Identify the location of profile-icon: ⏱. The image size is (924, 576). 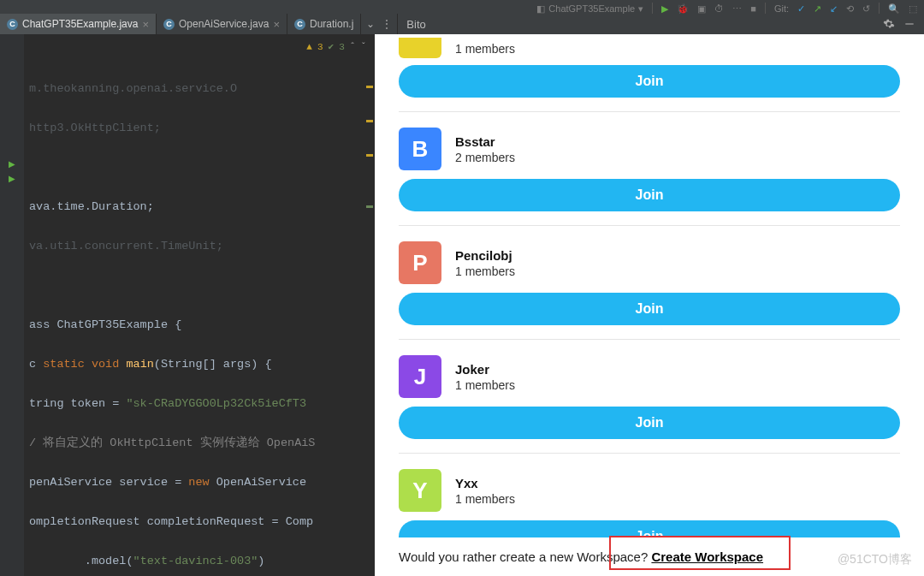
(719, 9).